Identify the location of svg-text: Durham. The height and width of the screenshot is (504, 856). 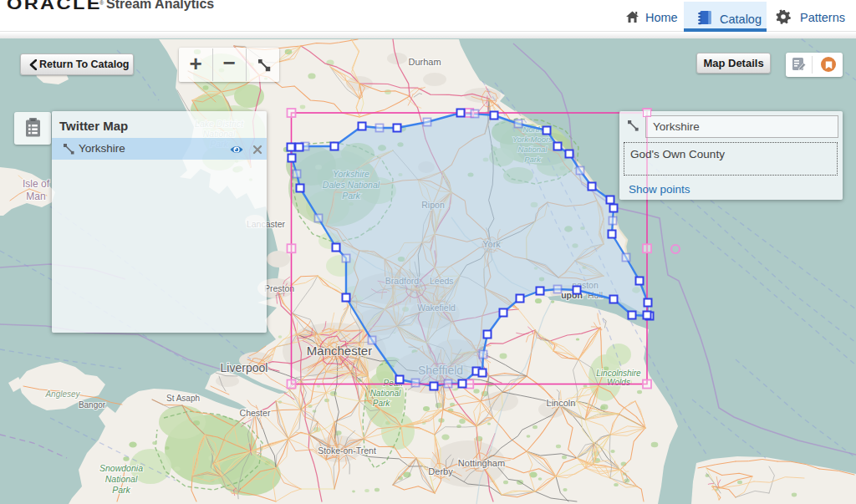
(425, 62).